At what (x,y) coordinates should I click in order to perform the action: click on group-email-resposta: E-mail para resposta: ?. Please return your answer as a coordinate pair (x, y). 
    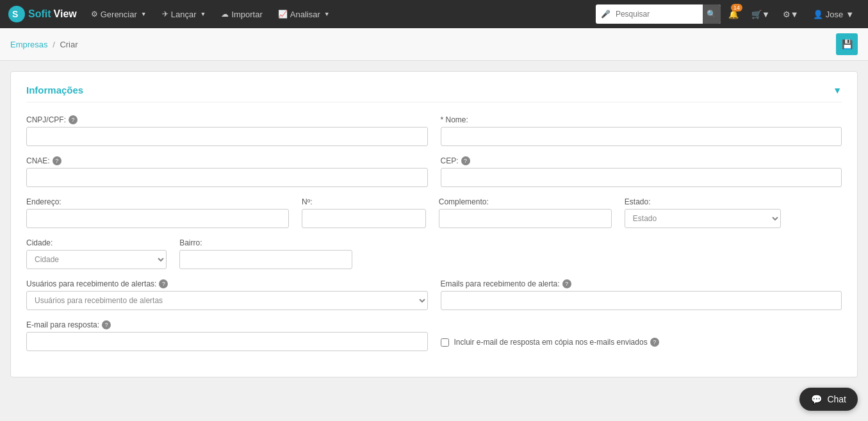
    Looking at the image, I should click on (227, 336).